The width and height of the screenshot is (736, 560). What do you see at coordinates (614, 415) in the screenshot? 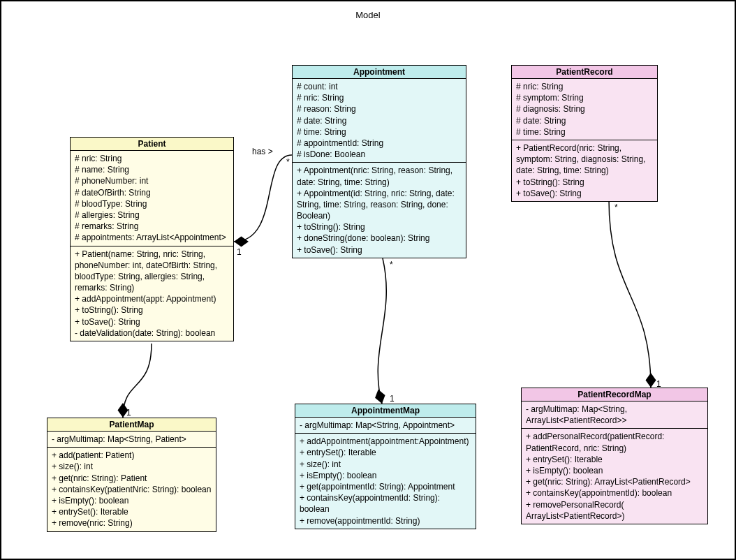
I see `class-attrs: - argMultimap: Map<String, ArrayList<Pat…` at bounding box center [614, 415].